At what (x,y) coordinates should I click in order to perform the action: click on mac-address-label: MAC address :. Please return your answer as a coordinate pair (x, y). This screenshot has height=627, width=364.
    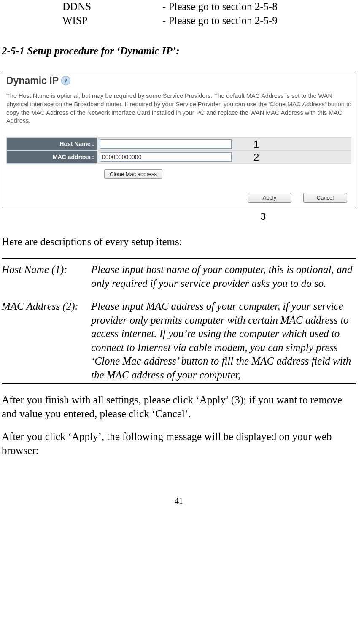
    Looking at the image, I should click on (52, 157).